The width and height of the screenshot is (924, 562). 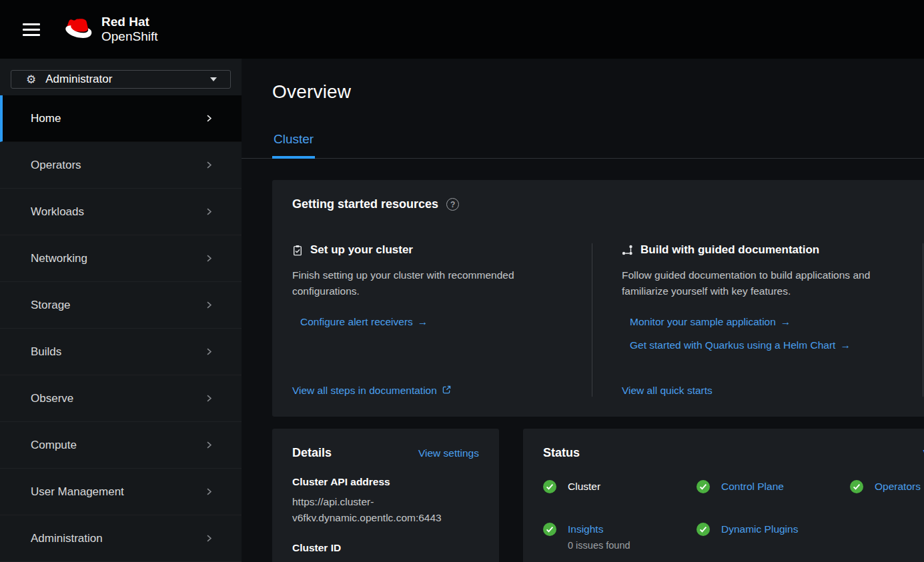 What do you see at coordinates (734, 516) in the screenshot?
I see `status-grid: Cluster Control Plane` at bounding box center [734, 516].